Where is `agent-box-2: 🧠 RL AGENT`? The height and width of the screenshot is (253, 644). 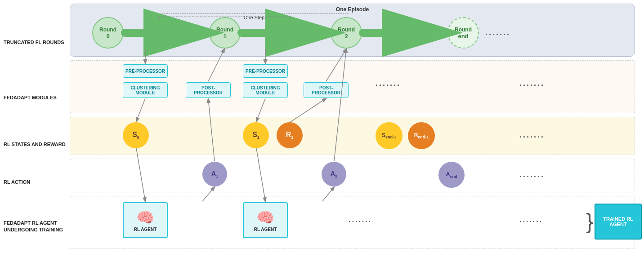
agent-box-2: 🧠 RL AGENT is located at coordinates (265, 220).